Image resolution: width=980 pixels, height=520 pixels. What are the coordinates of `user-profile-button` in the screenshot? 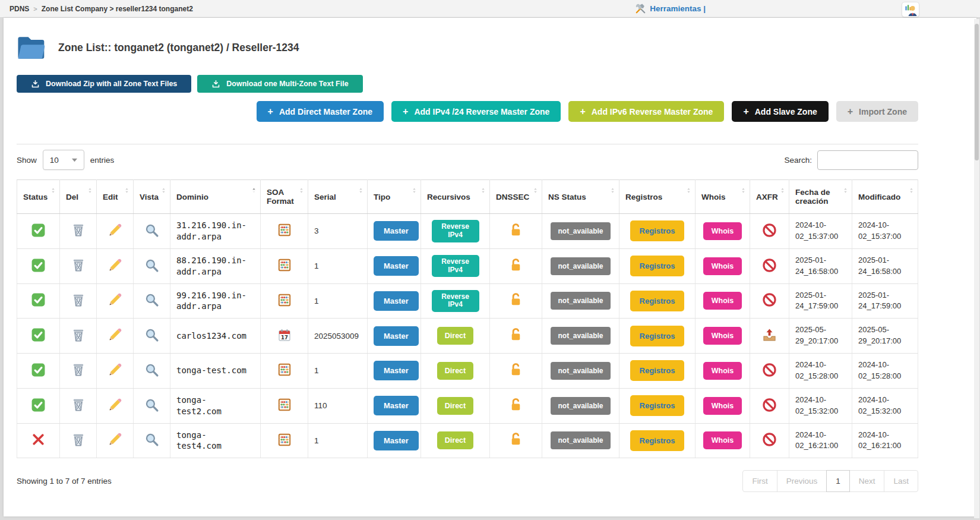 It's located at (911, 10).